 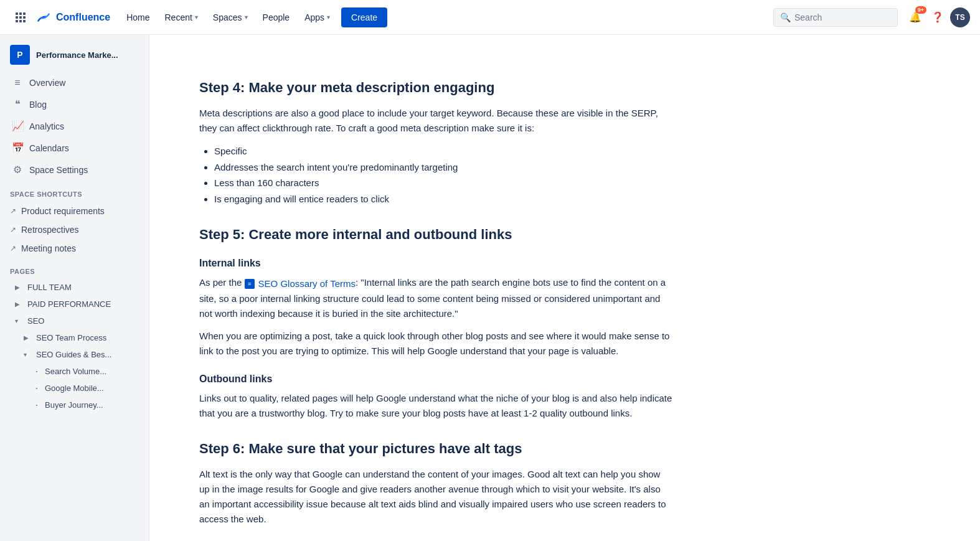 I want to click on pages-section-label: PAGES, so click(x=75, y=268).